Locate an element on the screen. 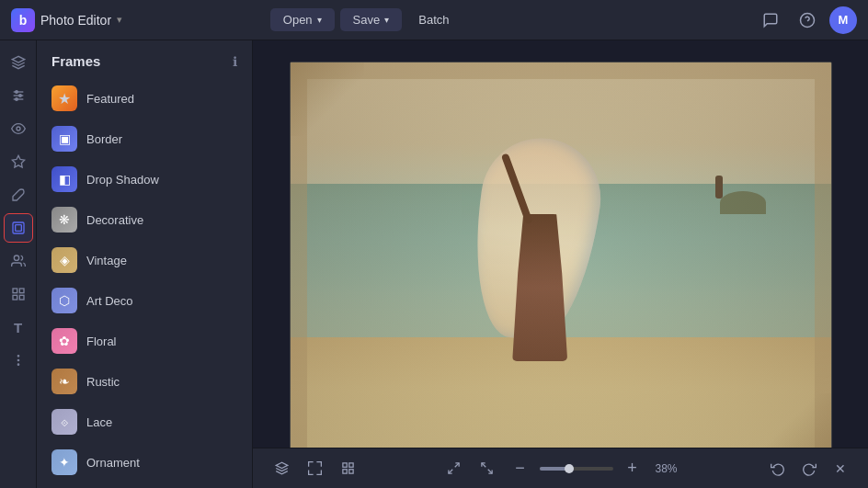  iconbar-eye is located at coordinates (18, 129).